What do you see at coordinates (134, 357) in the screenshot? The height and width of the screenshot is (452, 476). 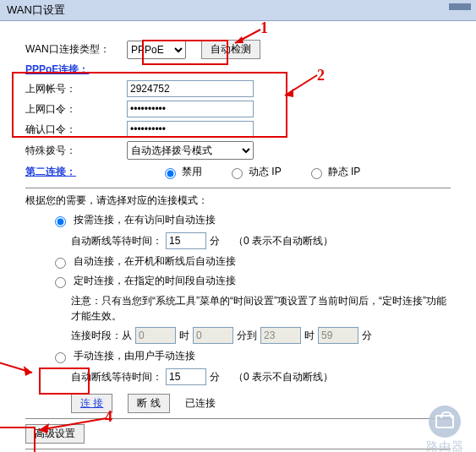 I see `label-manual: 手动连接，由用户手动连接` at bounding box center [134, 357].